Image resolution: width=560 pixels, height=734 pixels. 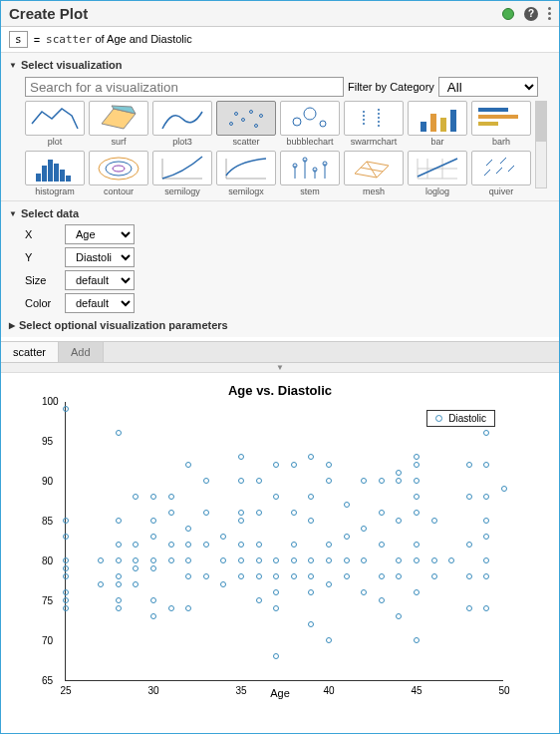 What do you see at coordinates (541, 145) in the screenshot?
I see `gallery-scrollbar` at bounding box center [541, 145].